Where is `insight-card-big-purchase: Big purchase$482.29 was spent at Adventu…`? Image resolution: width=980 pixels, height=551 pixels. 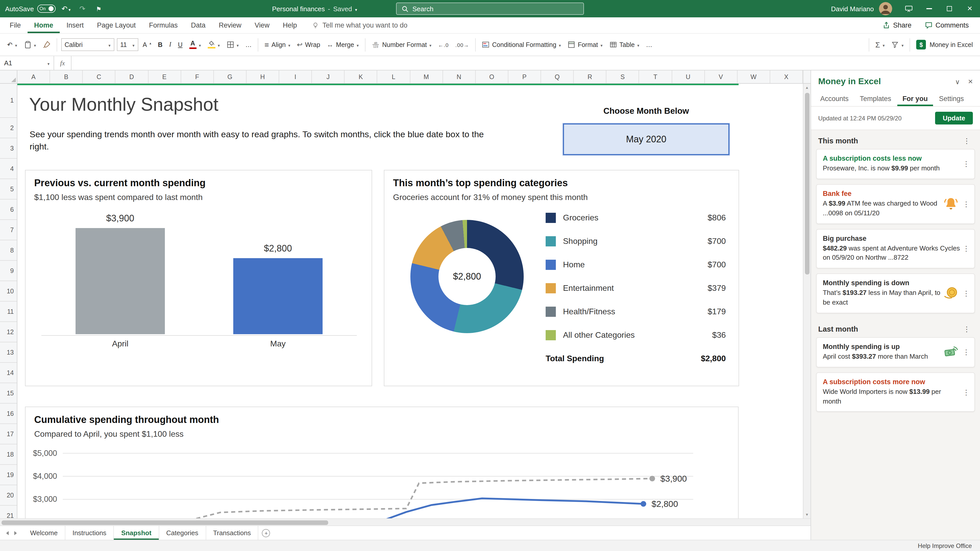
insight-card-big-purchase: Big purchase$482.29 was spent at Adventu… is located at coordinates (896, 249).